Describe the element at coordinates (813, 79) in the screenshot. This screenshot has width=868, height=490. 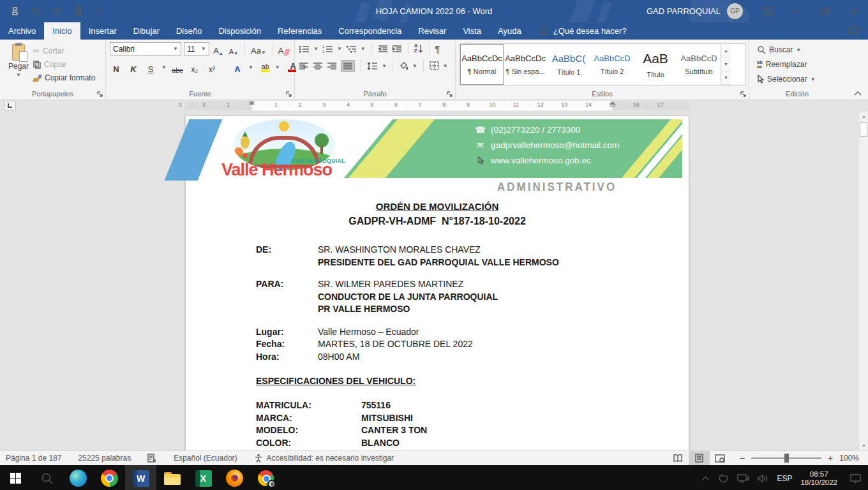
I see `select-dropdown-icon: ▼` at that location.